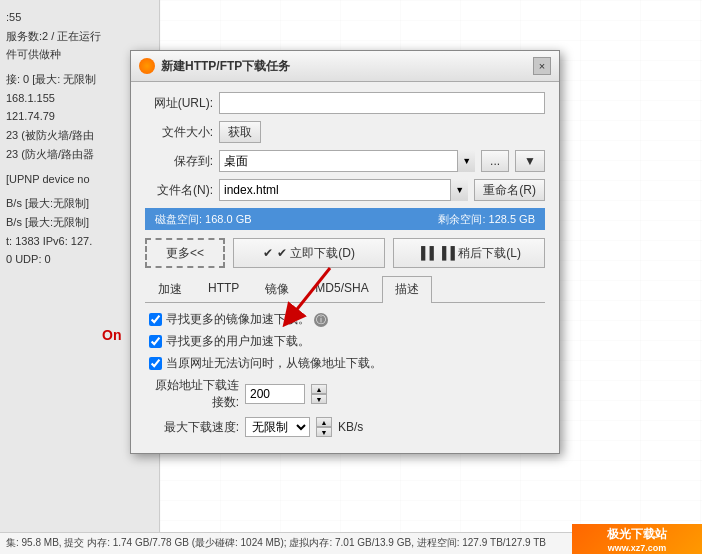 This screenshot has width=702, height=554. What do you see at coordinates (147, 66) in the screenshot?
I see `dialog-icon` at bounding box center [147, 66].